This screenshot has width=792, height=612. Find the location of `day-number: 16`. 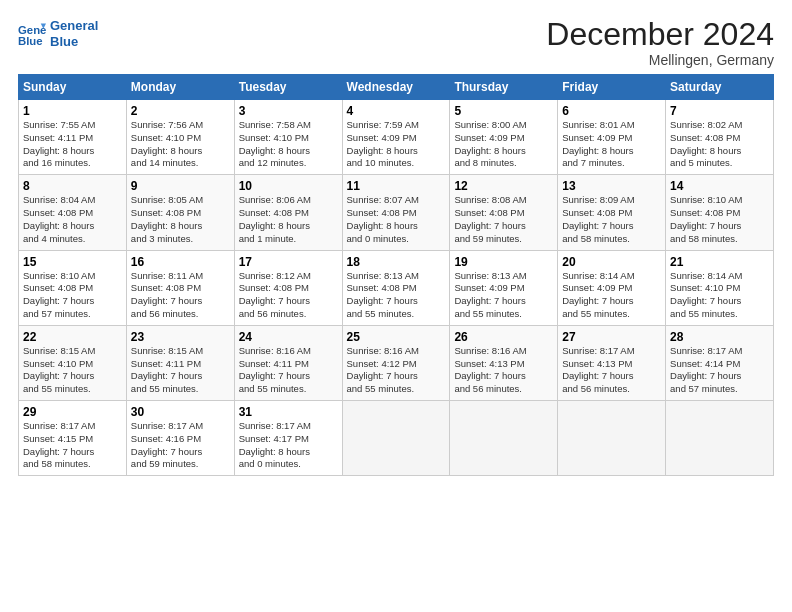

day-number: 16 is located at coordinates (180, 262).